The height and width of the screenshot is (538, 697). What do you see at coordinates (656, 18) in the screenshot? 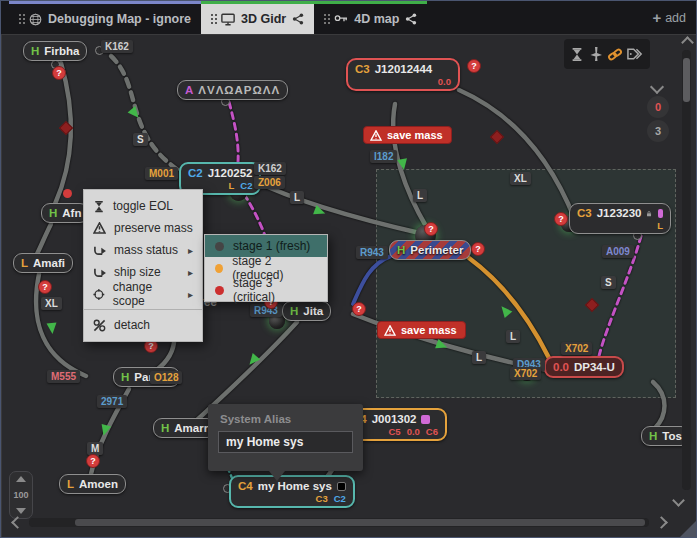
I see `plus-icon: +` at bounding box center [656, 18].